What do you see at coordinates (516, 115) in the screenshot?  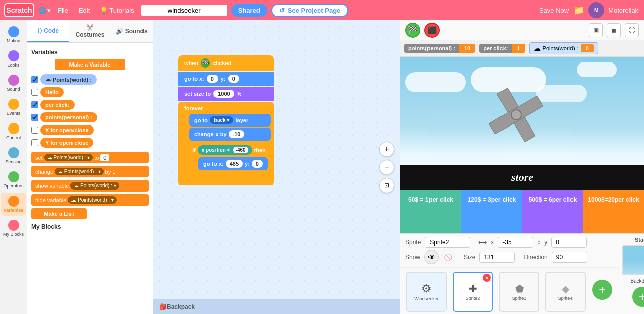 I see `windmill-svg` at bounding box center [516, 115].